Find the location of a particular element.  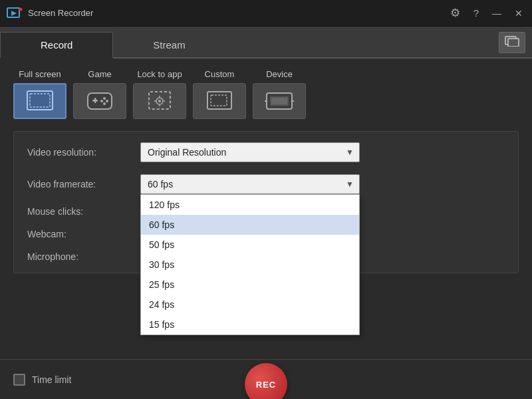

video-resolution-label: Video resolution: is located at coordinates (84, 152).